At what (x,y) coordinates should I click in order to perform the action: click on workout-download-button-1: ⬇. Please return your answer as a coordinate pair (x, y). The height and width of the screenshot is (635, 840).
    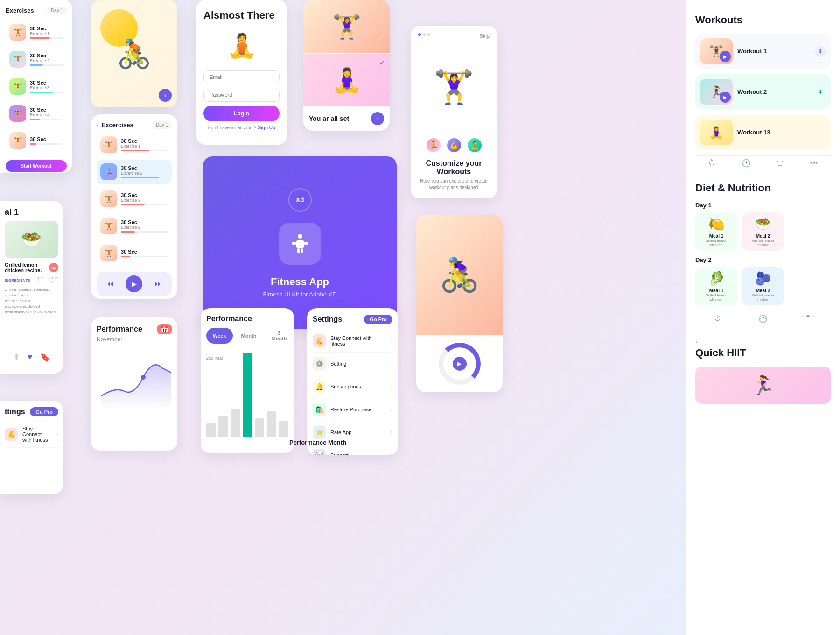
    Looking at the image, I should click on (820, 51).